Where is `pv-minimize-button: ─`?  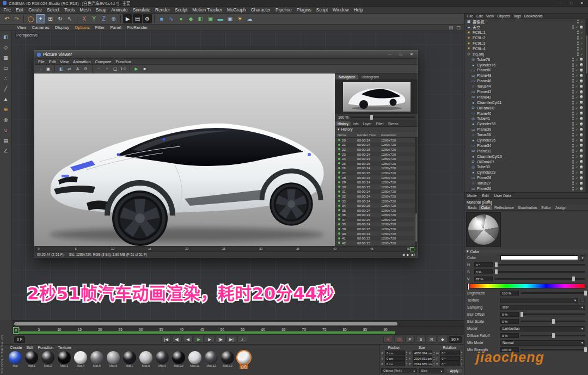 pv-minimize-button: ─ is located at coordinates (390, 54).